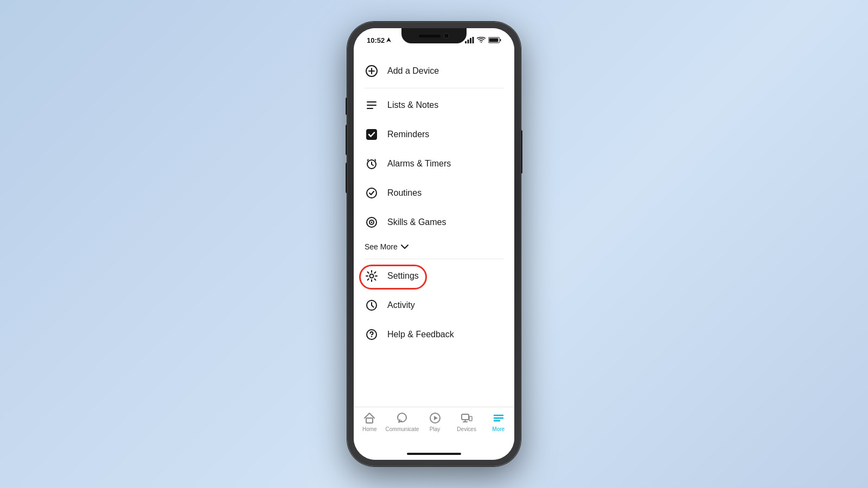 This screenshot has width=868, height=488. Describe the element at coordinates (434, 335) in the screenshot. I see `menu-item-help-feedback: Help & Feedback` at that location.